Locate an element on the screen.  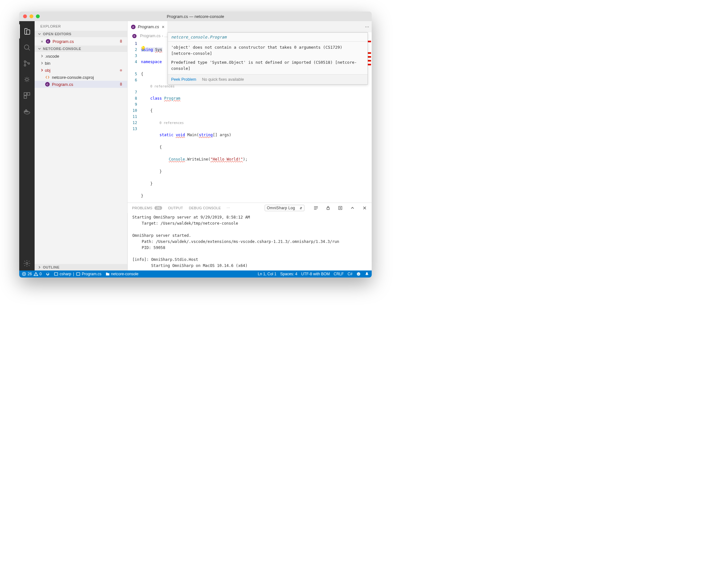
tree-folder: bin is located at coordinates (81, 63).